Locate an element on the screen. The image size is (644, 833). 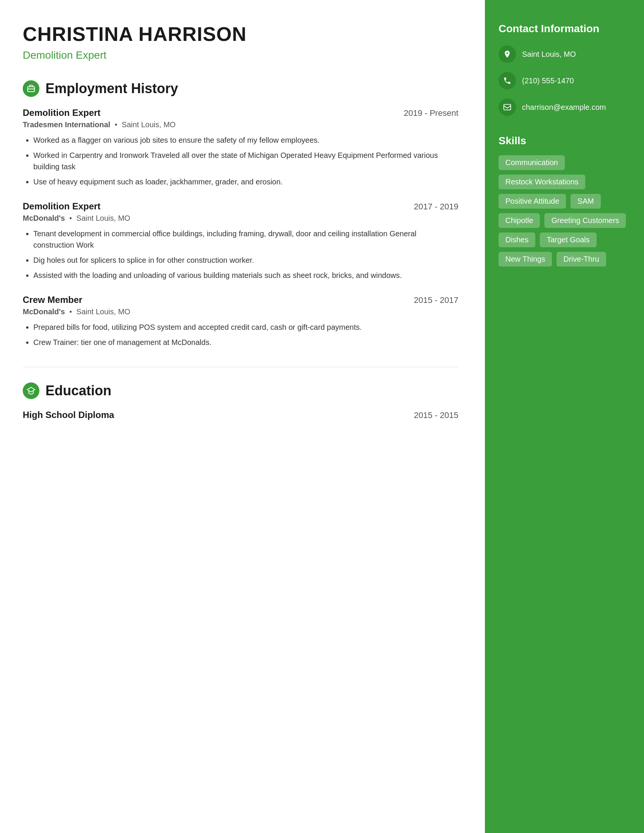
job-bullet: Dig holes out for splicers to splice in … is located at coordinates (246, 260).